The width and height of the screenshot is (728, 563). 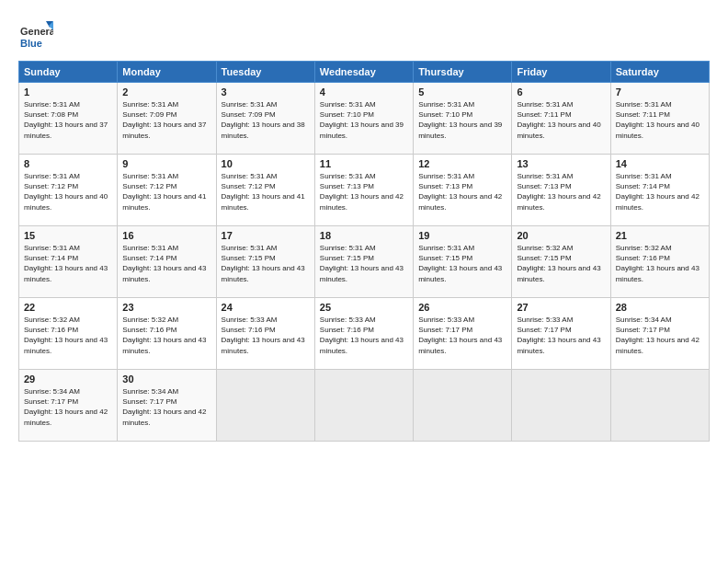 What do you see at coordinates (660, 307) in the screenshot?
I see `day-number: 28` at bounding box center [660, 307].